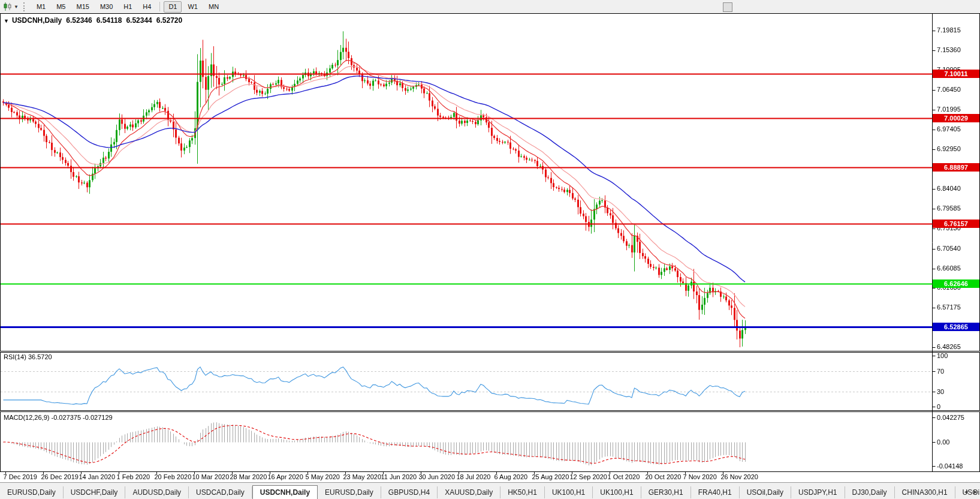  Describe the element at coordinates (940, 392) in the screenshot. I see `rsi-axis-label: 30` at that location.